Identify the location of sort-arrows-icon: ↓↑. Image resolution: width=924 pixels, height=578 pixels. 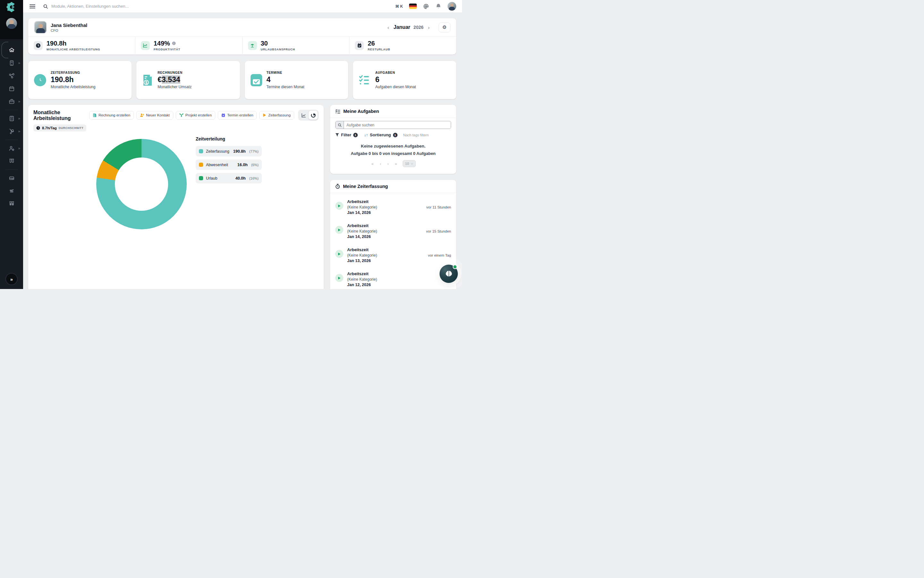
(366, 135).